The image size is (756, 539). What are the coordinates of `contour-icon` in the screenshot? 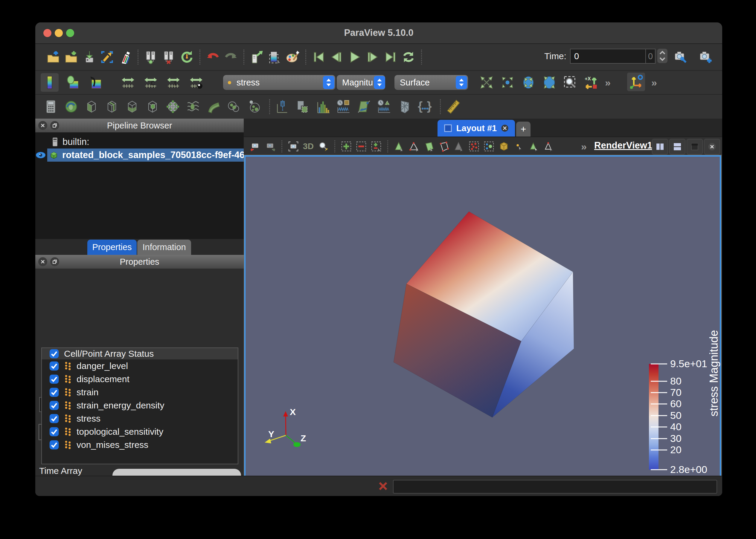 It's located at (71, 107).